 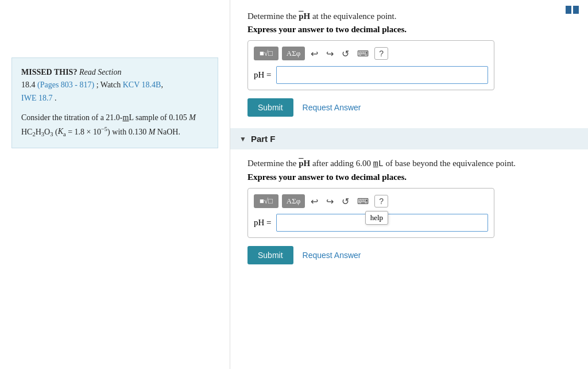 I want to click on corner-icon, so click(x=572, y=10).